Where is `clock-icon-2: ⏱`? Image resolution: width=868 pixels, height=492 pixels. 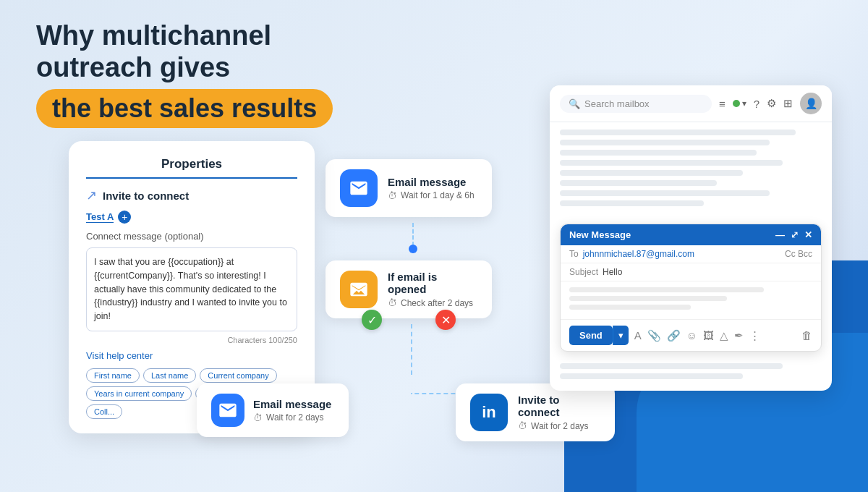 clock-icon-2: ⏱ is located at coordinates (392, 302).